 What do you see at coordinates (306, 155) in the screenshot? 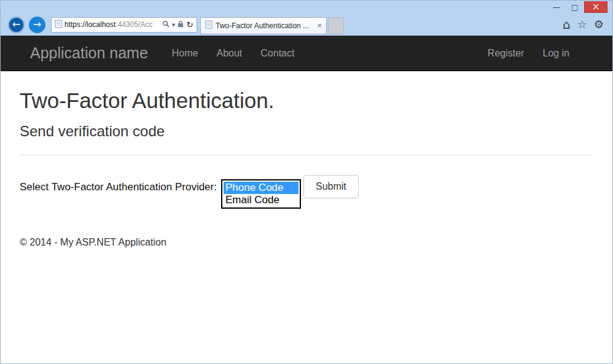
I see `divider` at bounding box center [306, 155].